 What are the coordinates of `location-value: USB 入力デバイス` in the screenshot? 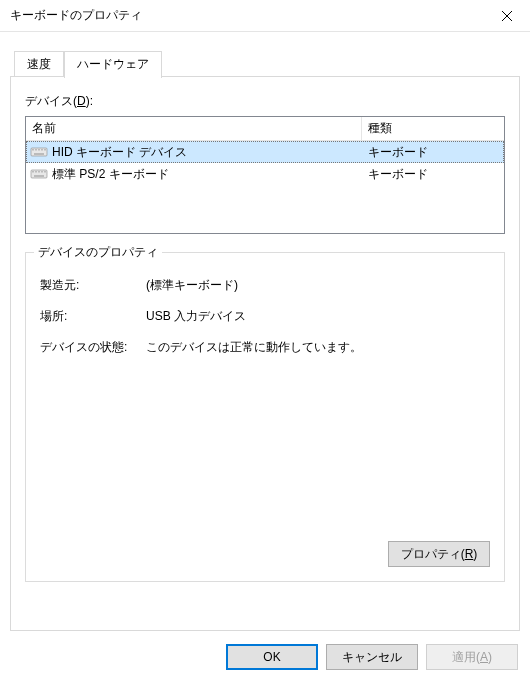 It's located at (318, 316).